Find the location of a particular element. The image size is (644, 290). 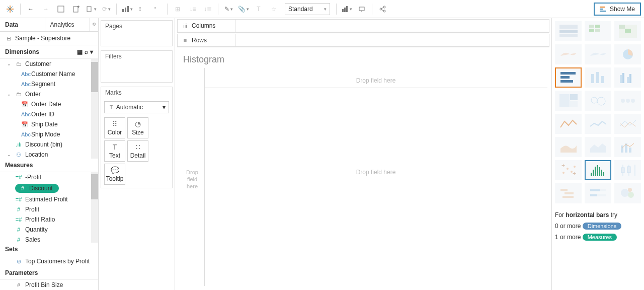

attach-icon: 📎▾ is located at coordinates (244, 9).